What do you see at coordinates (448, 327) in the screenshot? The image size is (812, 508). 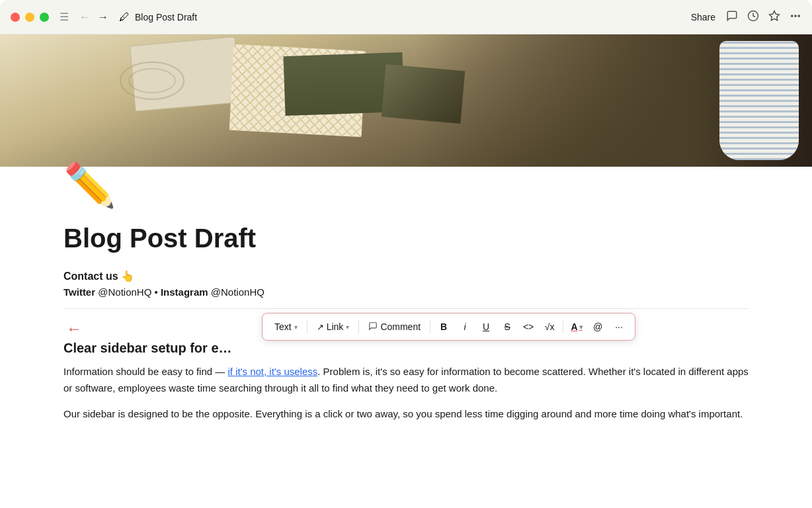 I see `floating-toolbar: Text ▾ ↗ Link ▾` at bounding box center [448, 327].